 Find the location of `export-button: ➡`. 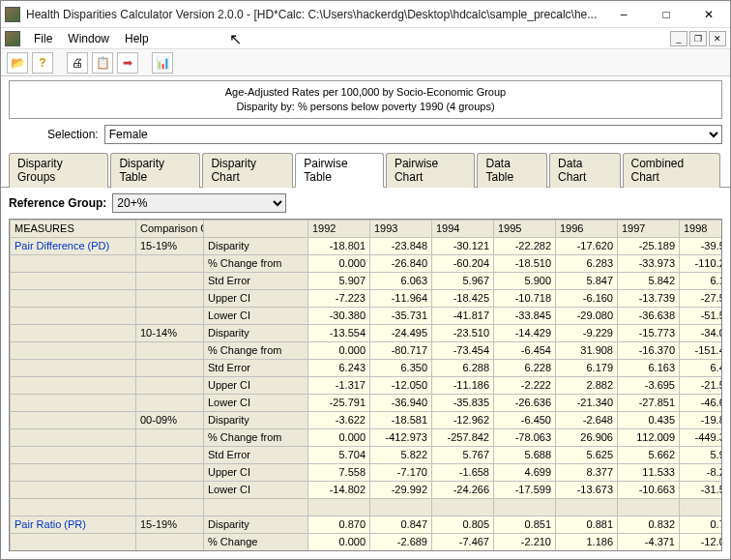

export-button: ➡ is located at coordinates (128, 63).